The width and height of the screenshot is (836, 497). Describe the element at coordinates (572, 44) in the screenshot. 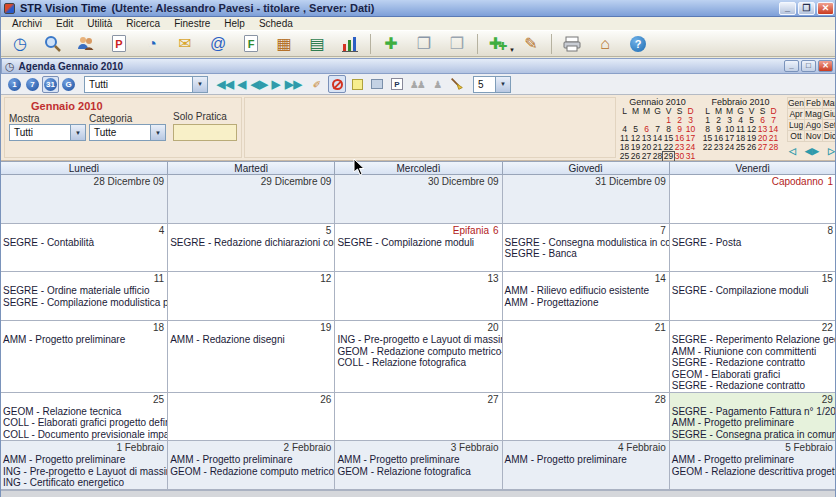

I see `print-icon` at that location.